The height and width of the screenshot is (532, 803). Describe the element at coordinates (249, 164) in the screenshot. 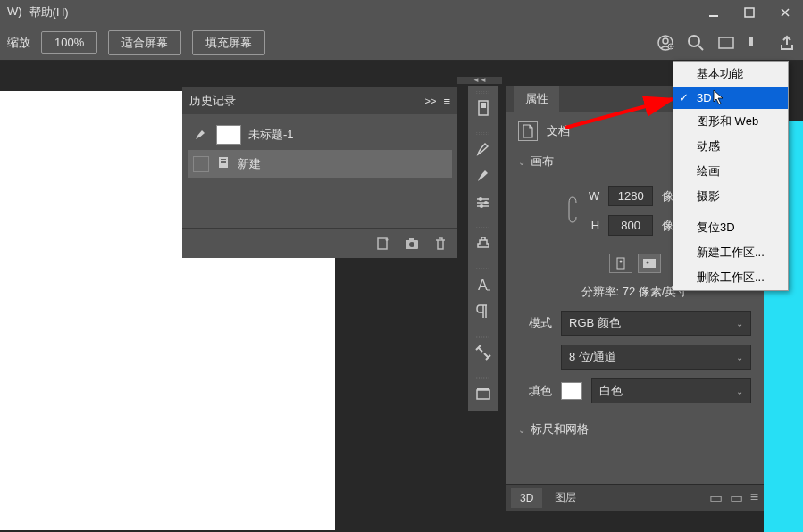

I see `history-step-label: 新建` at that location.